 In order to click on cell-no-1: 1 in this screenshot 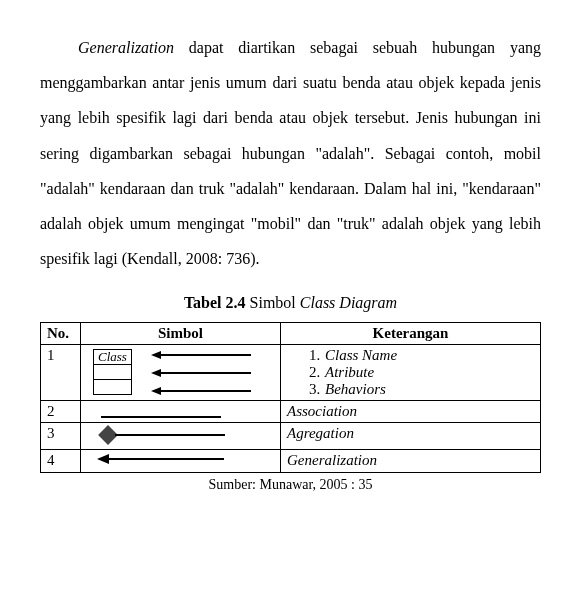, I will do `click(61, 373)`.